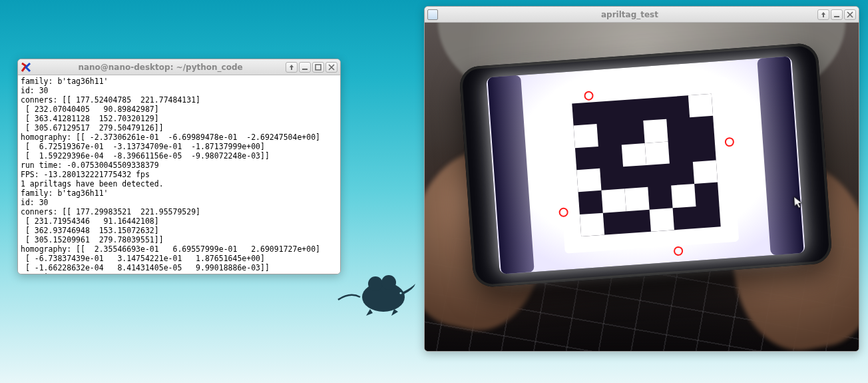 The width and height of the screenshot is (868, 383). Describe the element at coordinates (799, 202) in the screenshot. I see `cursor-icon` at that location.